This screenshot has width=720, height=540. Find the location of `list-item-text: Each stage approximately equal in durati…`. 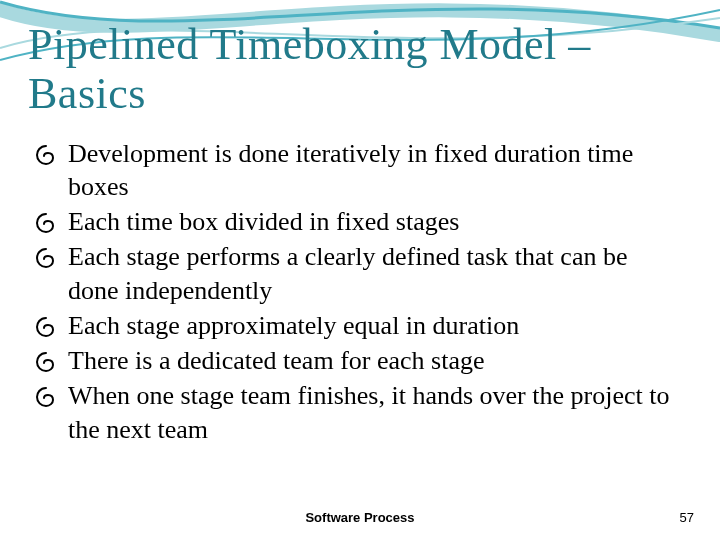

list-item-text: Each stage approximately equal in durati… is located at coordinates (294, 326).